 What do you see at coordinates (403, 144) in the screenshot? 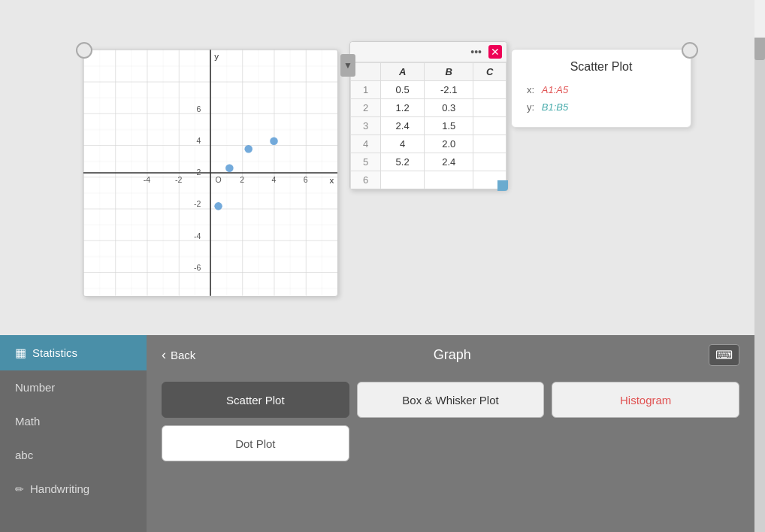
I see `cell-a4: 4` at bounding box center [403, 144].